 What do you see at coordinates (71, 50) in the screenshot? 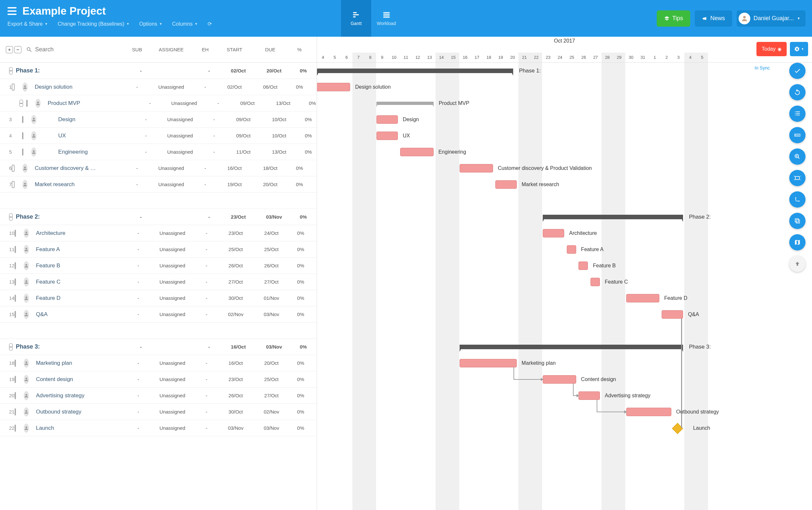
I see `search-input` at bounding box center [71, 50].